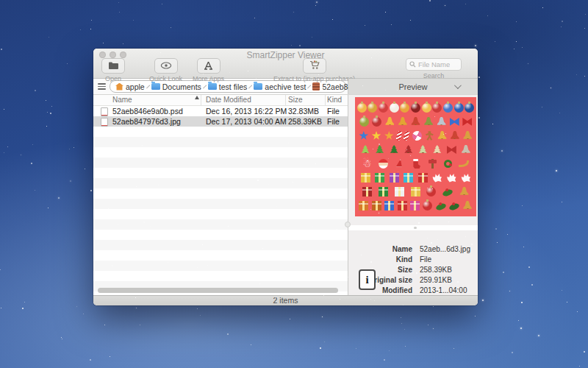 The height and width of the screenshot is (368, 588). I want to click on column-header-date: Date Modified, so click(229, 100).